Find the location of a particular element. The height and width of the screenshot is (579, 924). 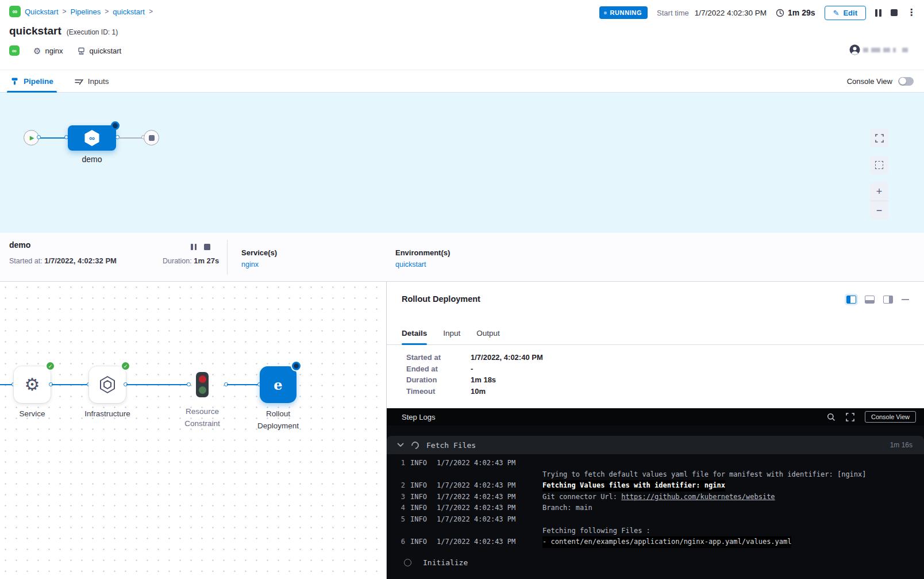

tab-output: Output is located at coordinates (488, 337).